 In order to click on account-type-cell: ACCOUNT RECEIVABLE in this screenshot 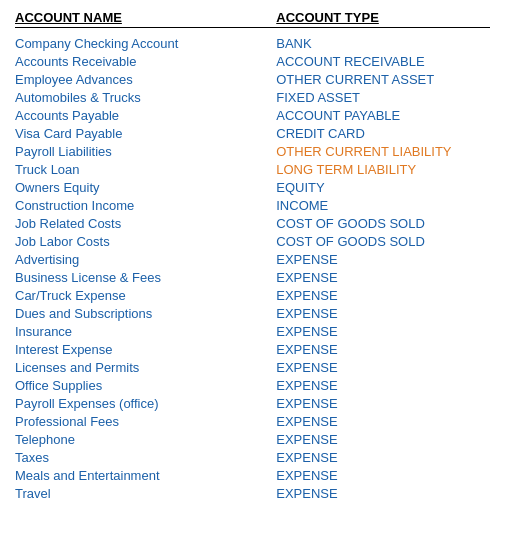, I will do `click(383, 62)`.